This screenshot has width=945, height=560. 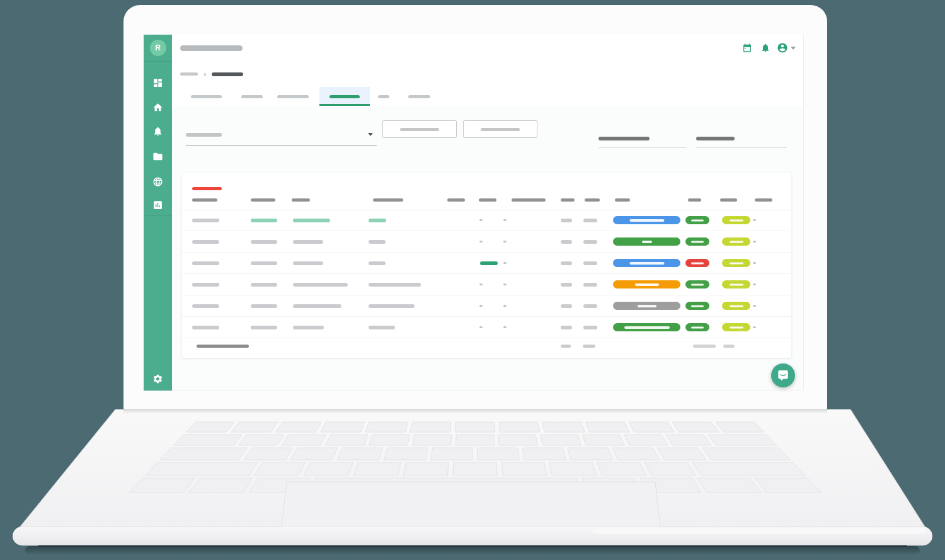 What do you see at coordinates (158, 181) in the screenshot?
I see `globe-icon` at bounding box center [158, 181].